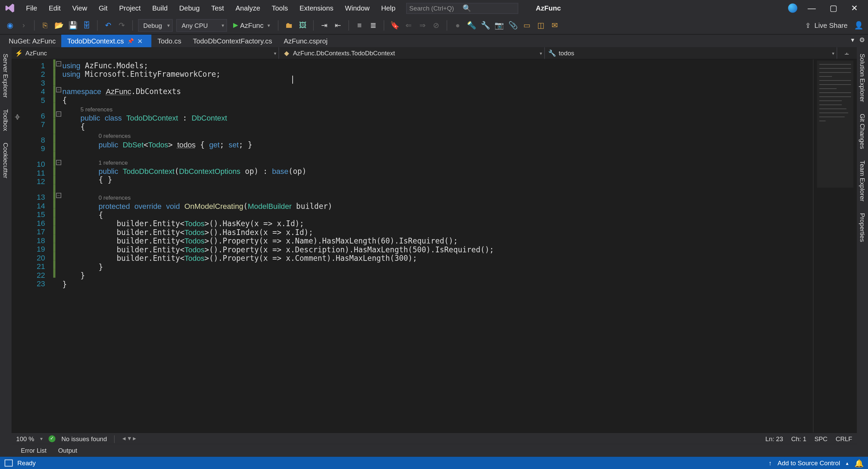 The height and width of the screenshot is (469, 868). What do you see at coordinates (73, 25) in the screenshot?
I see `save-icon: 💾` at bounding box center [73, 25].